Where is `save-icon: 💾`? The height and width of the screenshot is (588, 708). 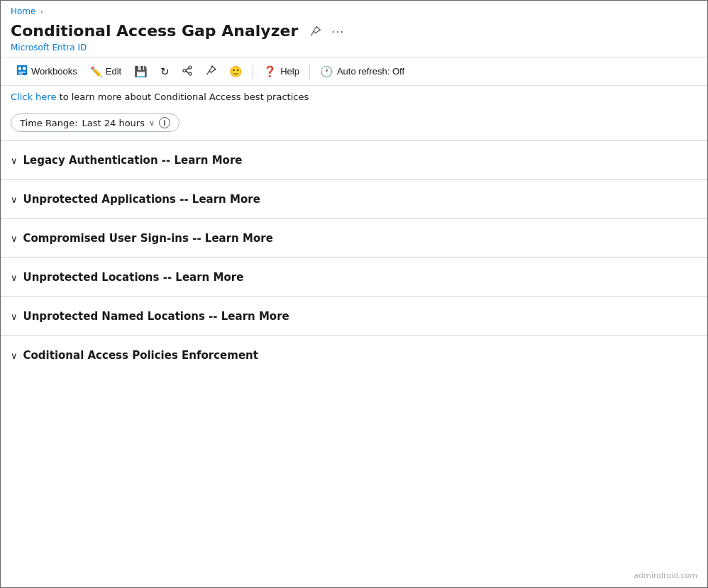 save-icon: 💾 is located at coordinates (140, 72).